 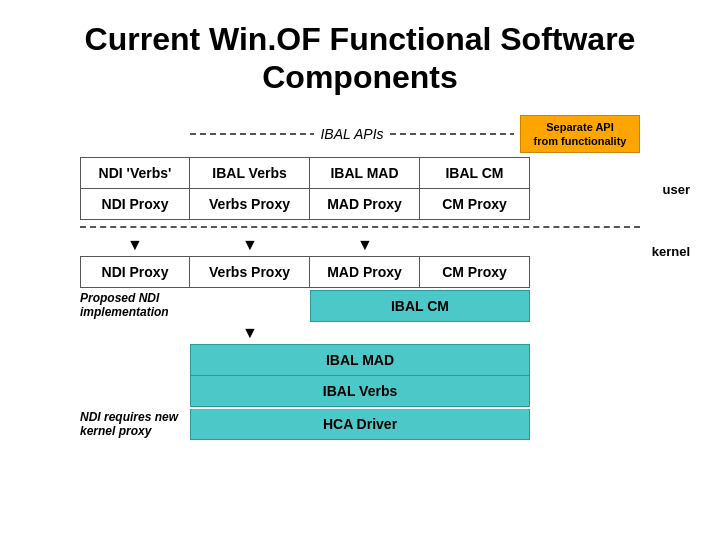 What do you see at coordinates (352, 134) in the screenshot?
I see `ibal-apis-label: IBAL APIs` at bounding box center [352, 134].